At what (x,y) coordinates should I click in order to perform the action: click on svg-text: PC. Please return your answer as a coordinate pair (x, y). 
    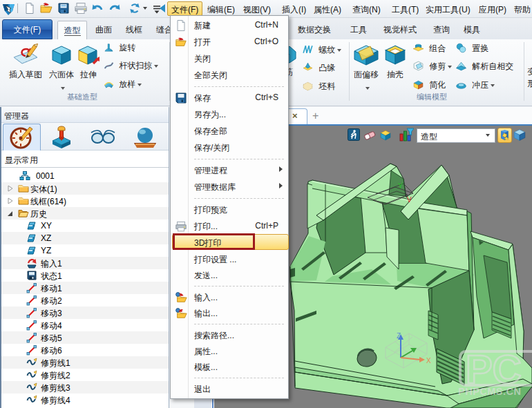
    Looking at the image, I should click on (493, 369).